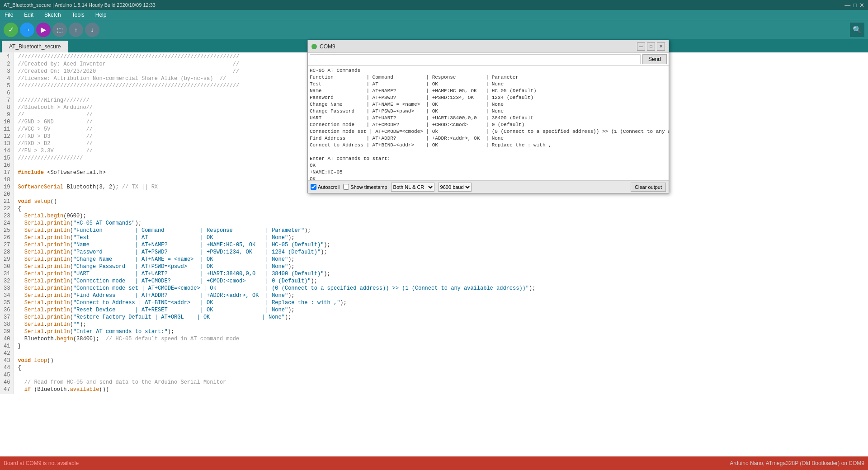  What do you see at coordinates (325, 187) in the screenshot?
I see `autoscroll-label: Autoscroll` at bounding box center [325, 187].